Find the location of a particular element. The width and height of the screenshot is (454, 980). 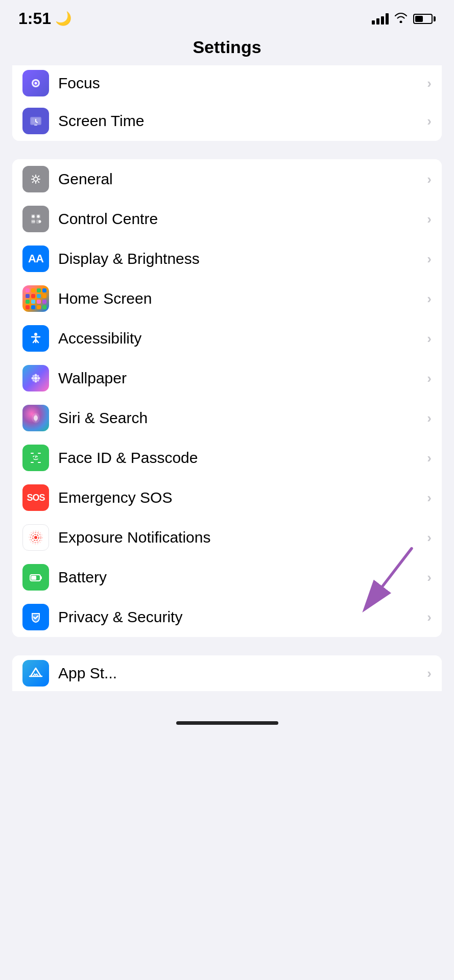

general-chevron: › is located at coordinates (429, 180).